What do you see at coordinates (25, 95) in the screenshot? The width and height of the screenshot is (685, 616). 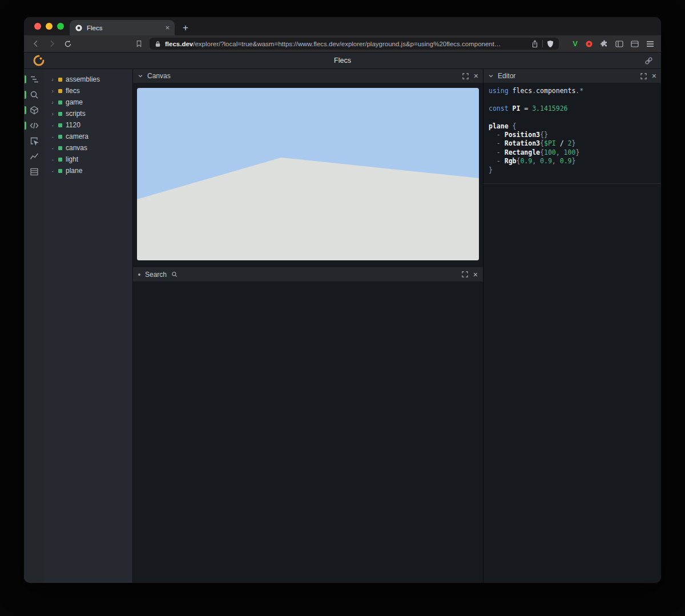 I see `rail-active-indicator` at bounding box center [25, 95].